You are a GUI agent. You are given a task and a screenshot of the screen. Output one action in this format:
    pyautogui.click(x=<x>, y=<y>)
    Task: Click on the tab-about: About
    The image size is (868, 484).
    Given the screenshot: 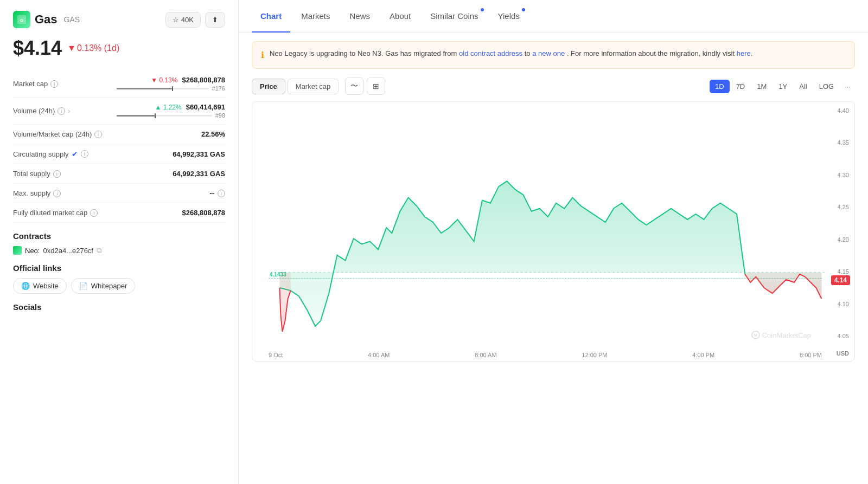 What is the action you would take?
    pyautogui.click(x=400, y=16)
    